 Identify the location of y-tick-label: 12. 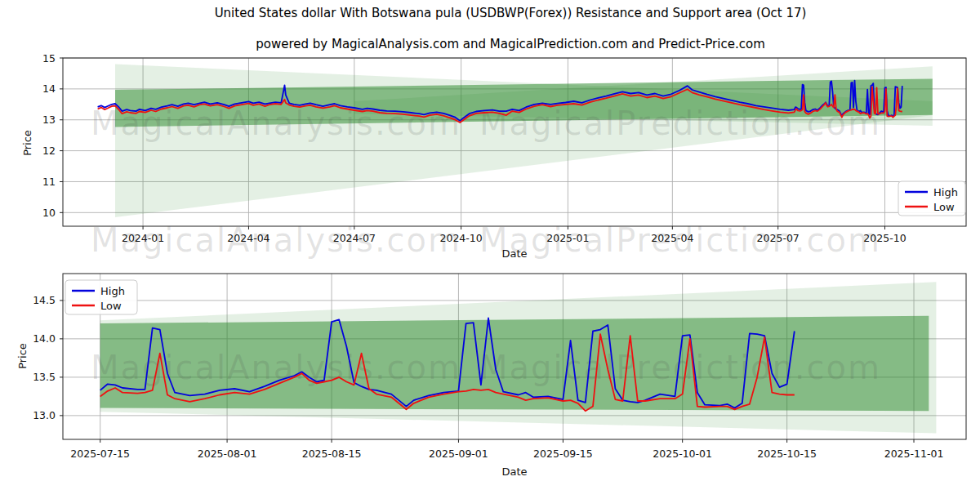
(49, 150).